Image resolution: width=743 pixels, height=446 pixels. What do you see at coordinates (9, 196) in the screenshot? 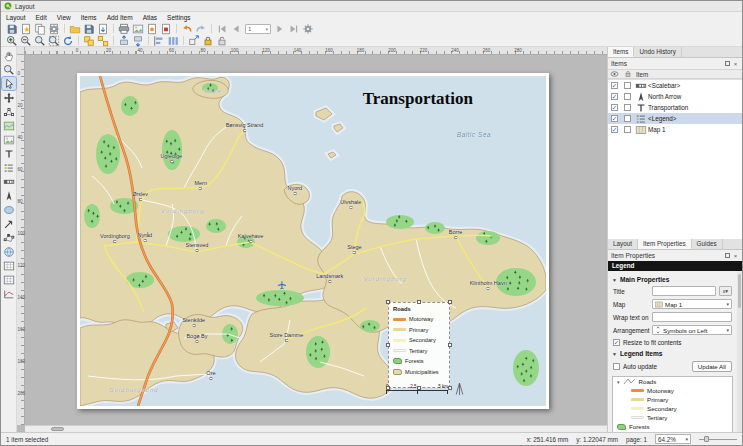
I see `add-north-tool` at bounding box center [9, 196].